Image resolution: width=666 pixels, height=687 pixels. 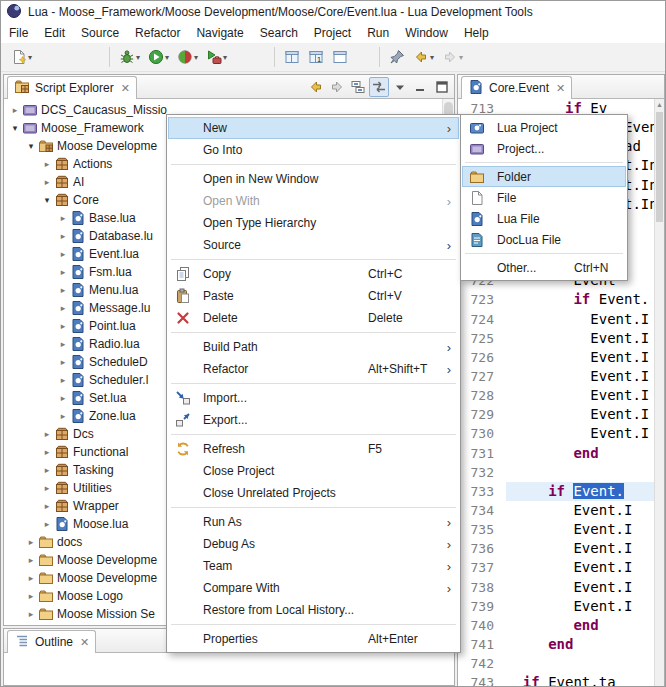 I want to click on context-menu-item-go-into: Go Into, so click(x=314, y=150).